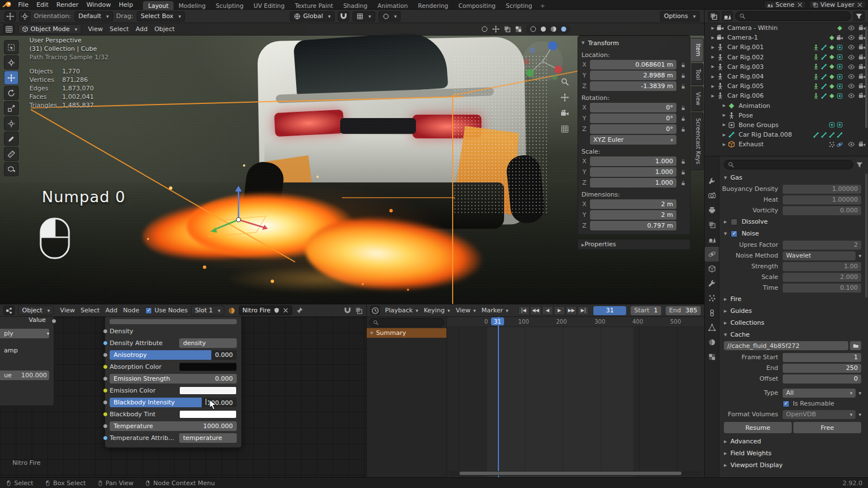  What do you see at coordinates (583, 311) in the screenshot?
I see `jump-to-end-button: ▶|` at bounding box center [583, 311].